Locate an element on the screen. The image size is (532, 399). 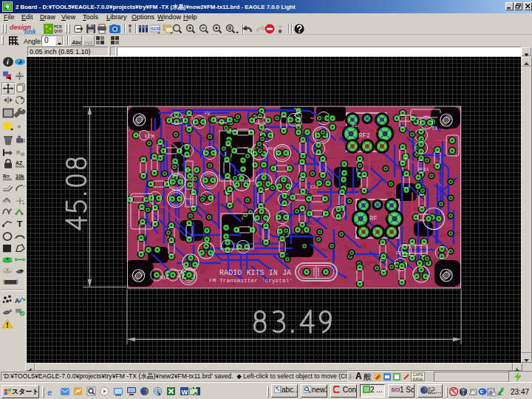
svg-text: C21 is located at coordinates (315, 188).